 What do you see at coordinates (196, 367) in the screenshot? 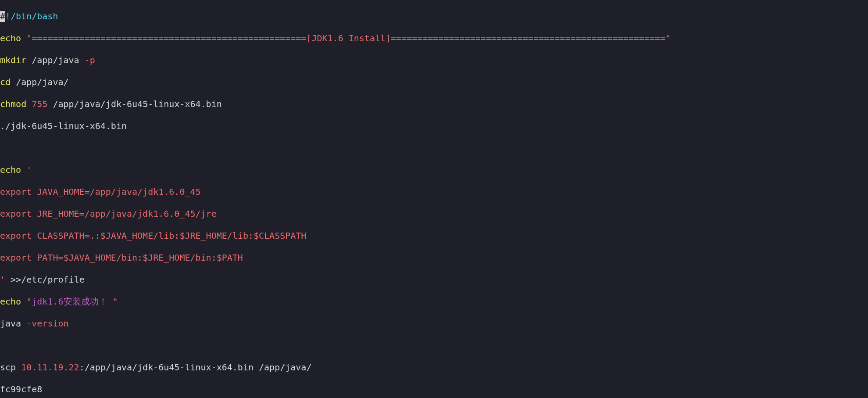
I see `path-text: :/app/java/jdk-6u45-linux-x64.bin /app/j…` at bounding box center [196, 367].